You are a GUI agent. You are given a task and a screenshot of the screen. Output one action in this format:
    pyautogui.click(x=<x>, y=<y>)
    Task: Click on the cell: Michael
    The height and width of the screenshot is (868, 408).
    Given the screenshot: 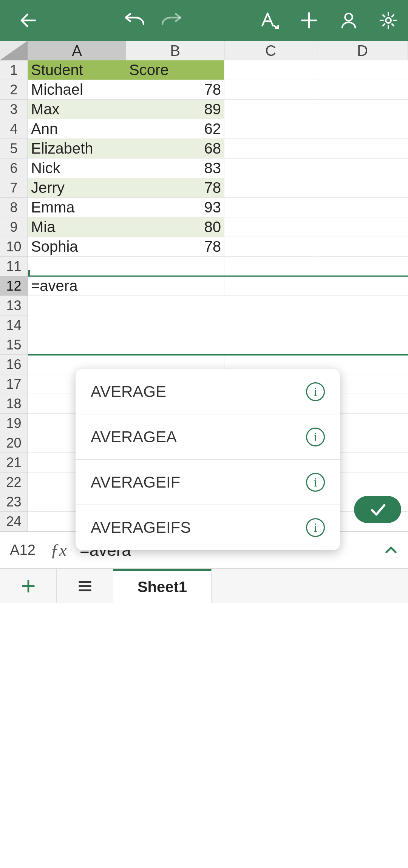 What is the action you would take?
    pyautogui.click(x=77, y=90)
    